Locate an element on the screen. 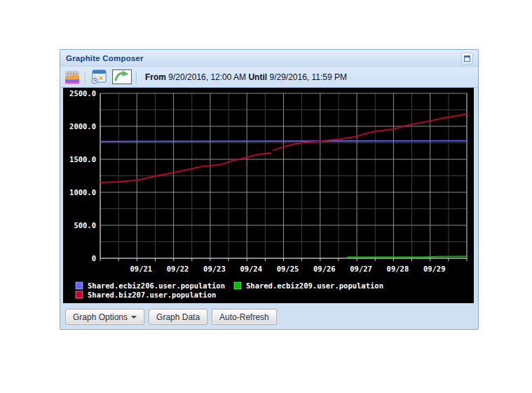 This screenshot has width=532, height=393. time-range-text: From 9/20/2016, 12:00 AM Until 9/29/2016… is located at coordinates (246, 77).